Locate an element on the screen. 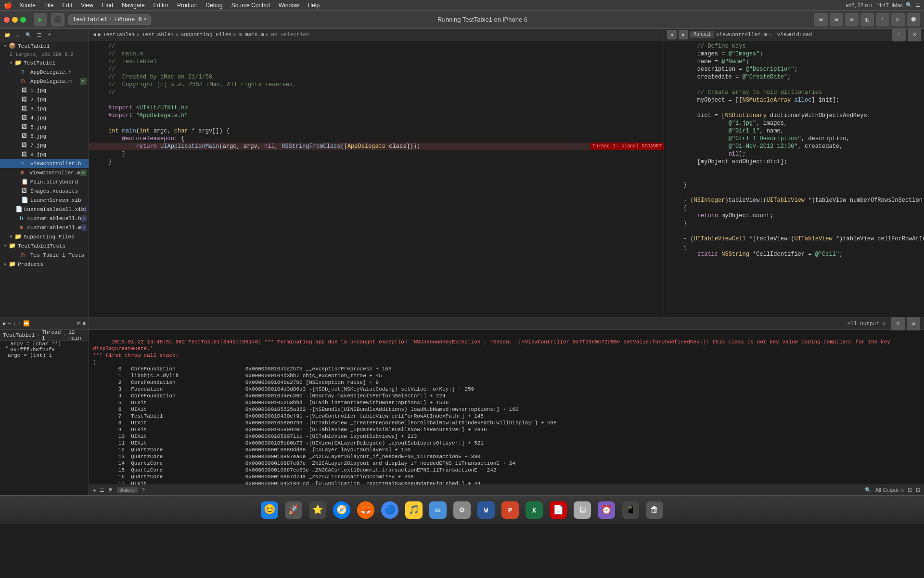 The width and height of the screenshot is (924, 578). manual-btn: Manual is located at coordinates (702, 35).